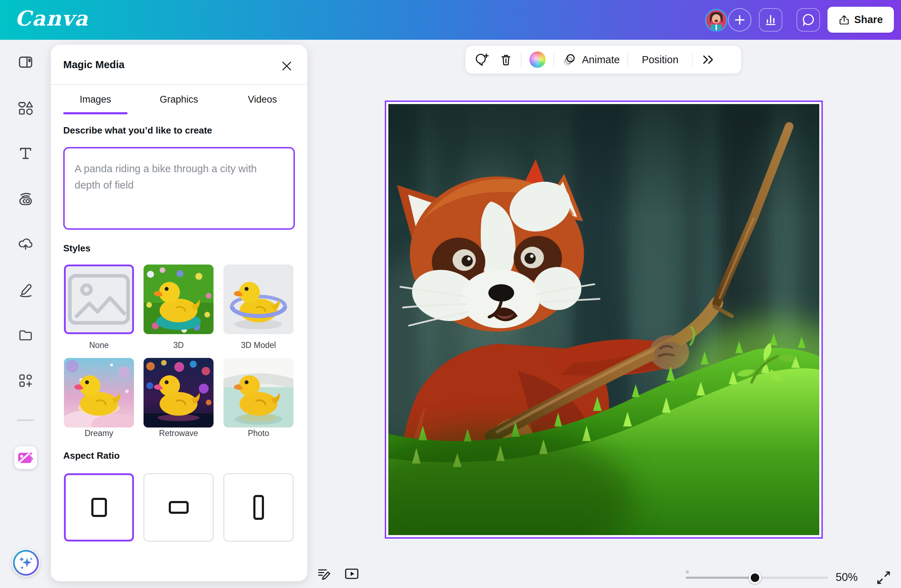 This screenshot has height=588, width=901. What do you see at coordinates (538, 60) in the screenshot?
I see `color-button` at bounding box center [538, 60].